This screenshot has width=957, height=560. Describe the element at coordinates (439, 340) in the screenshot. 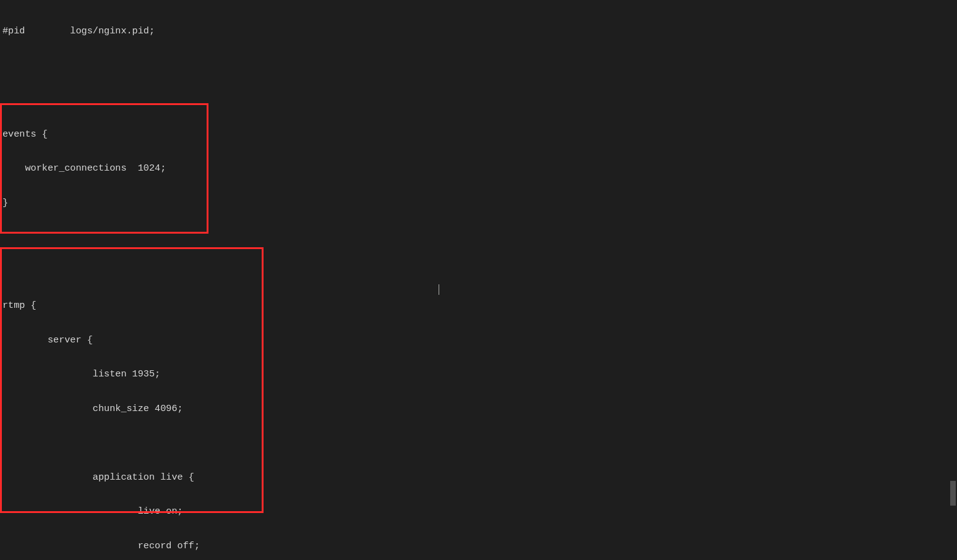

I see `code-line: server {` at that location.